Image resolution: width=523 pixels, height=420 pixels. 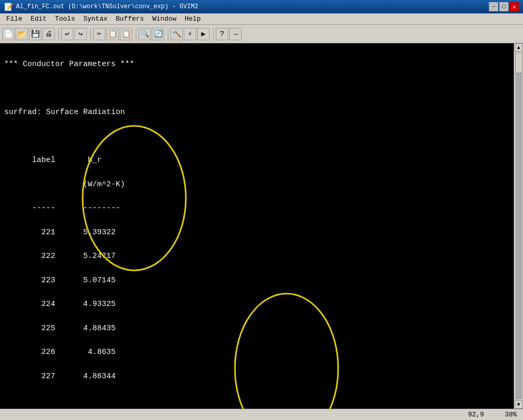 I want to click on scroll-thumb, so click(x=519, y=63).